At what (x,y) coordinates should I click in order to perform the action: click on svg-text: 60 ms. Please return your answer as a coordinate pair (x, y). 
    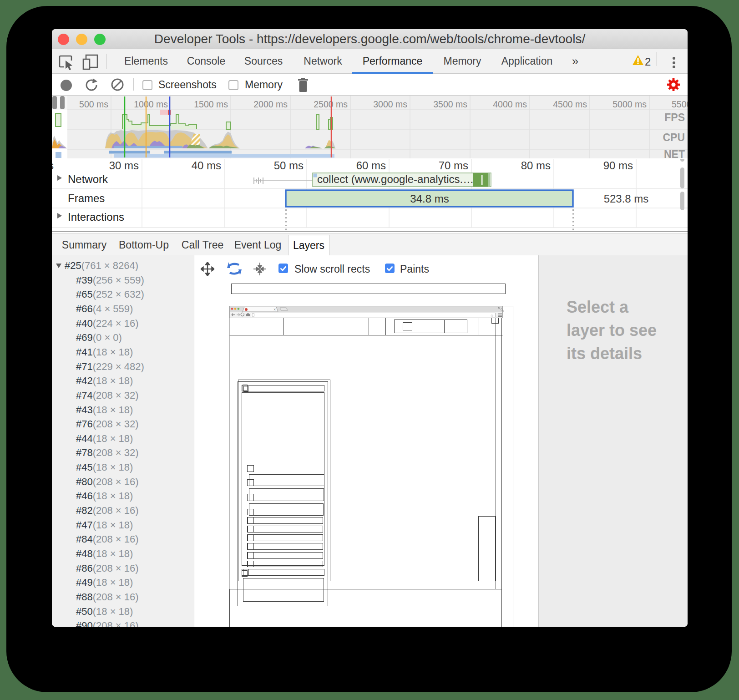
    Looking at the image, I should click on (371, 166).